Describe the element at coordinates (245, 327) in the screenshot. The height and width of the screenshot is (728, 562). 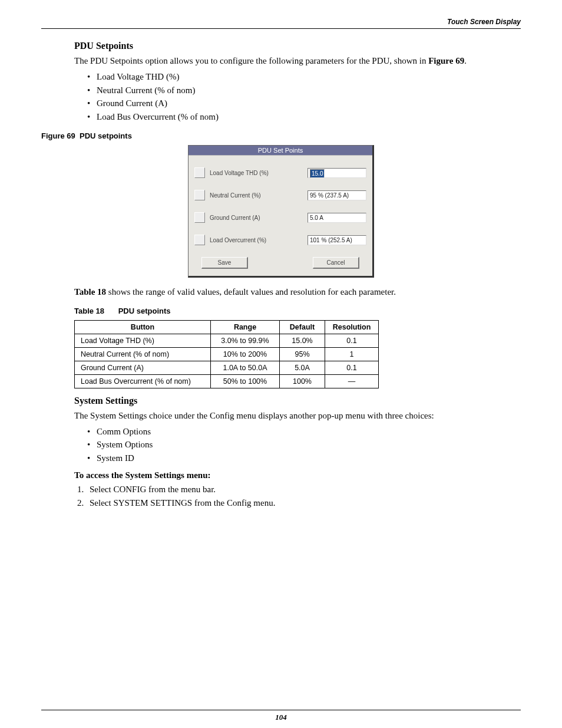
I see `col-range: Range` at that location.